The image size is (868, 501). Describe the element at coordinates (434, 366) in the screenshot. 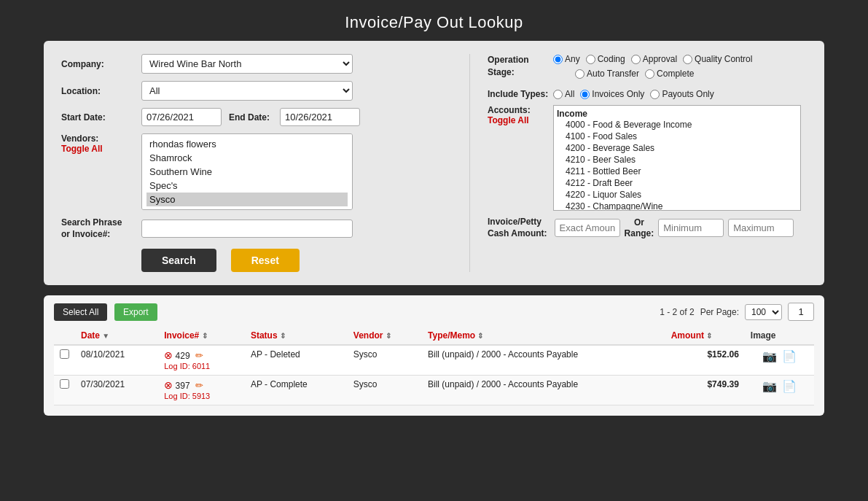

I see `results-table: Date ▼ Invoice# ⇕ Status ⇕ Vendor ⇕ Type…` at that location.